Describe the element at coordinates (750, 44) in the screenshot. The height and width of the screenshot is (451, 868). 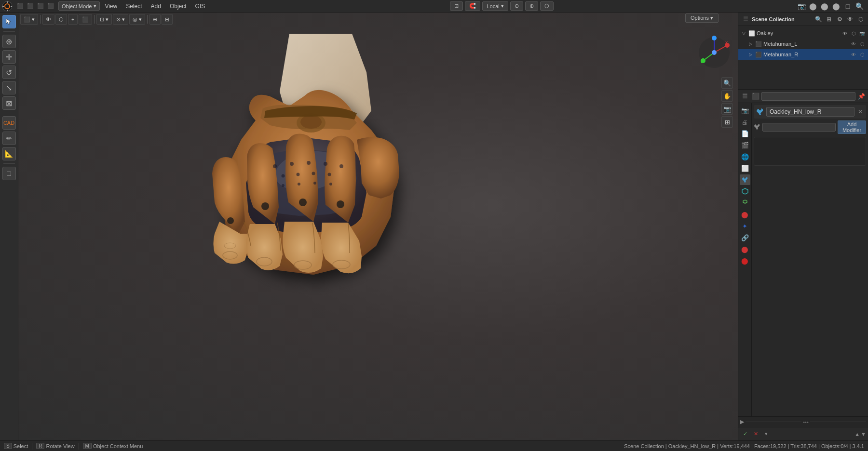
I see `expand-metahuman-l-icon: ▷` at that location.